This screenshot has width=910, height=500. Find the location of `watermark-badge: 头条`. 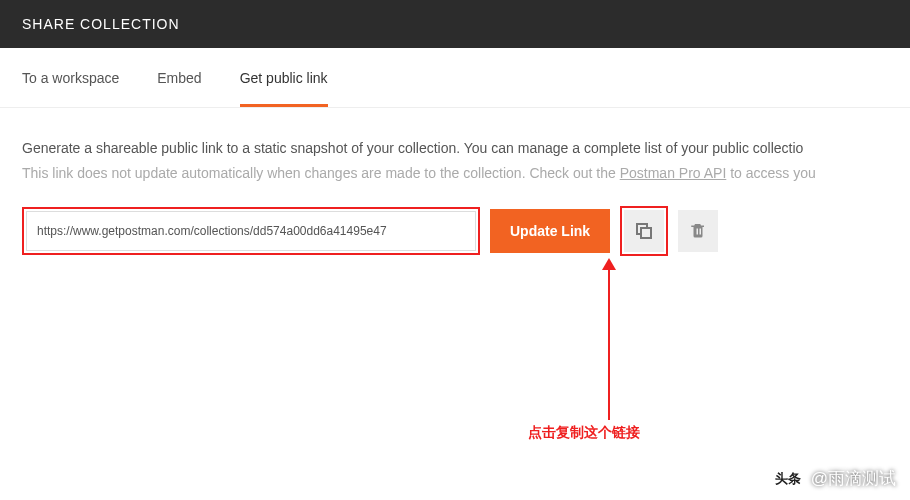

watermark-badge: 头条 is located at coordinates (788, 479).